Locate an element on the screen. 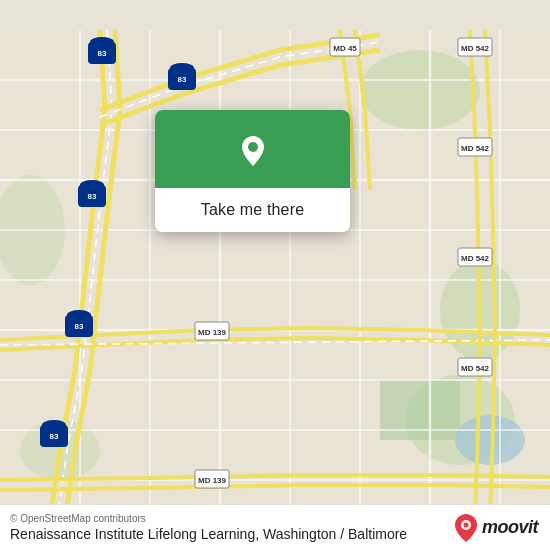 The image size is (550, 550). location-pin-icon is located at coordinates (253, 151).